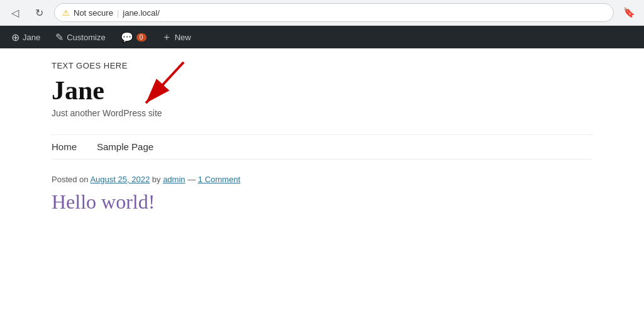 The width and height of the screenshot is (644, 328). Describe the element at coordinates (183, 38) in the screenshot. I see `new-label: New` at that location.